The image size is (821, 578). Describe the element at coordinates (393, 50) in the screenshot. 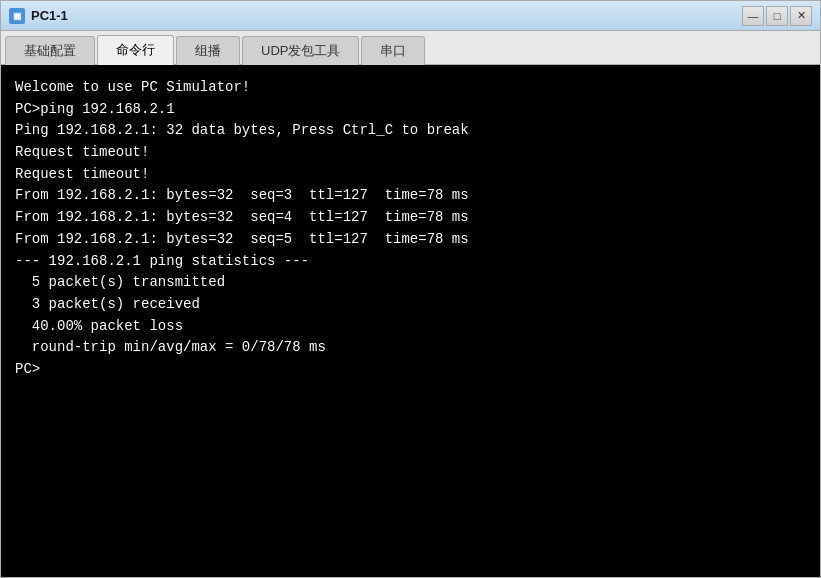

I see `tab-serial: 串口` at that location.